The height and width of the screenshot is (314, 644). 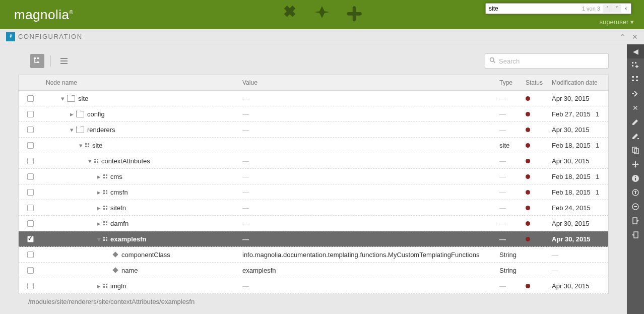 I want to click on brand-logo: magnolia®, so click(x=43, y=15).